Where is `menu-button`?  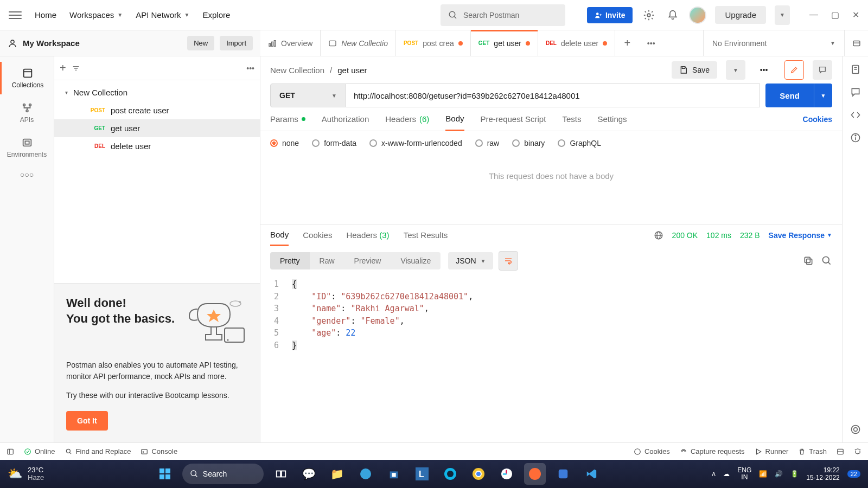
menu-button is located at coordinates (15, 15).